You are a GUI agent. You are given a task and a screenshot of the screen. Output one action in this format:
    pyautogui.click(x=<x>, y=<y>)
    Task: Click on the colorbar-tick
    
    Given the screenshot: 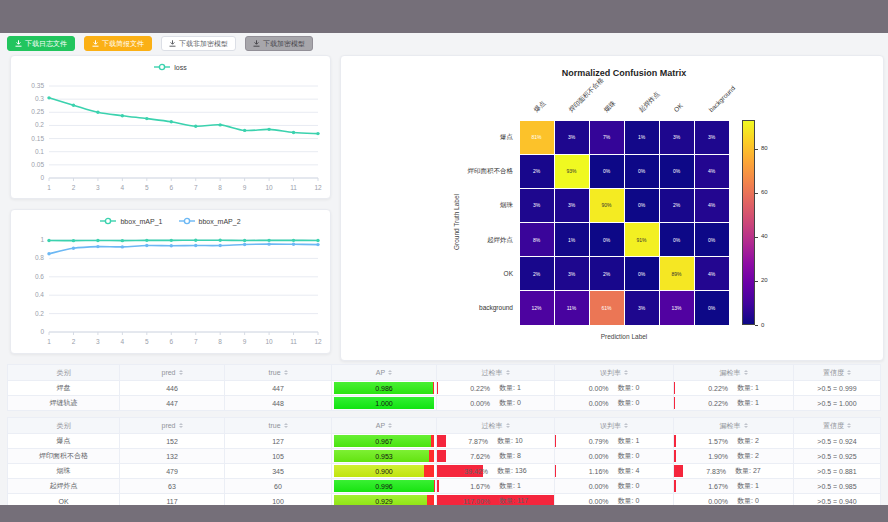 What is the action you would take?
    pyautogui.click(x=756, y=326)
    